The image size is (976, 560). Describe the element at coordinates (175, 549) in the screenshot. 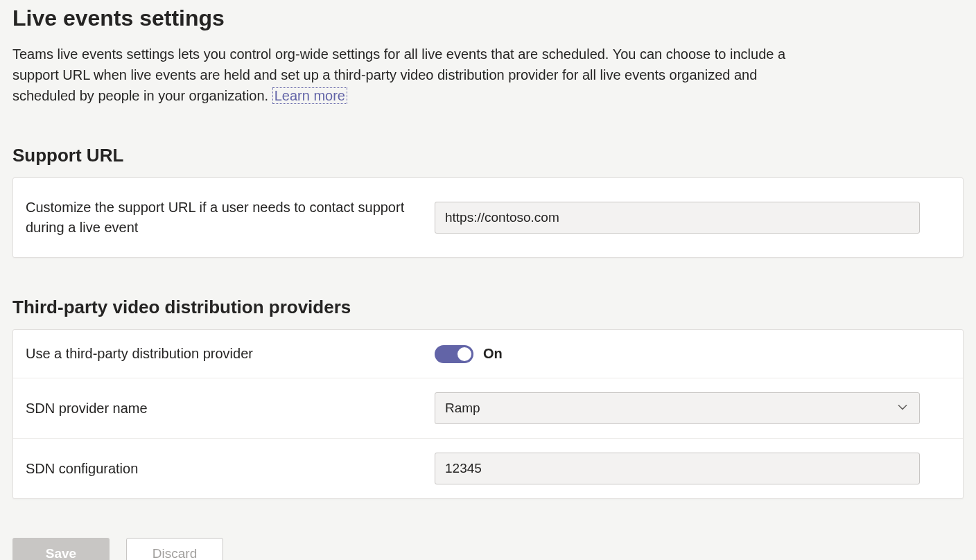

I see `discard-button: Discard` at that location.